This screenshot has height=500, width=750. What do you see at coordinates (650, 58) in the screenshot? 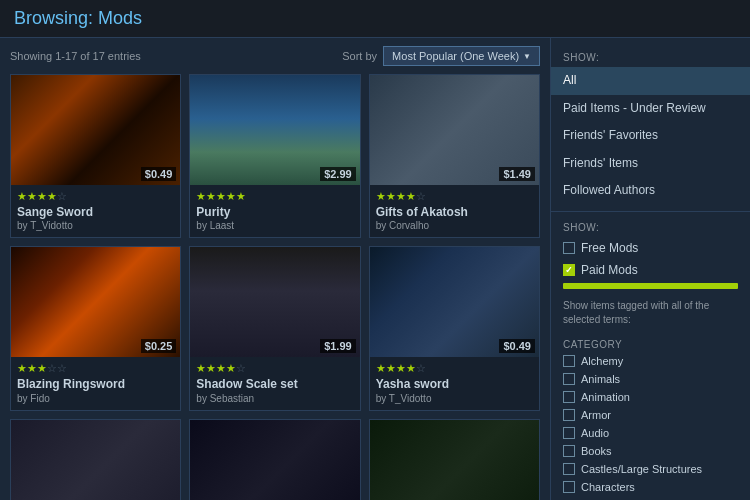
I see `show-label: SHOW:` at bounding box center [650, 58].